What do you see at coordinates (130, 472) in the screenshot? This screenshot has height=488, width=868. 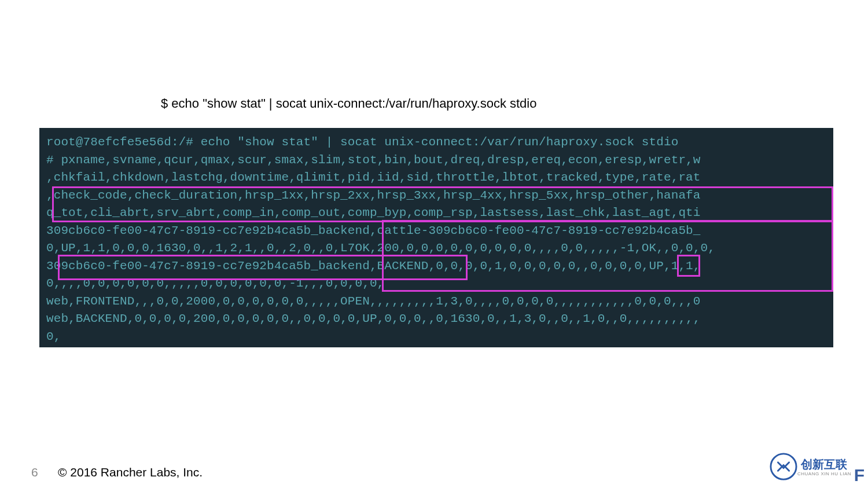 I see `copyright-text: © 2016 Rancher Labs, Inc.` at bounding box center [130, 472].